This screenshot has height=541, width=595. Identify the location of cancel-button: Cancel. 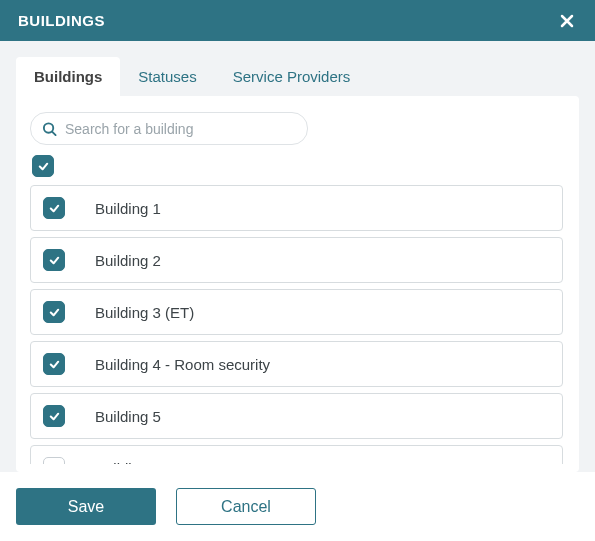
(246, 506).